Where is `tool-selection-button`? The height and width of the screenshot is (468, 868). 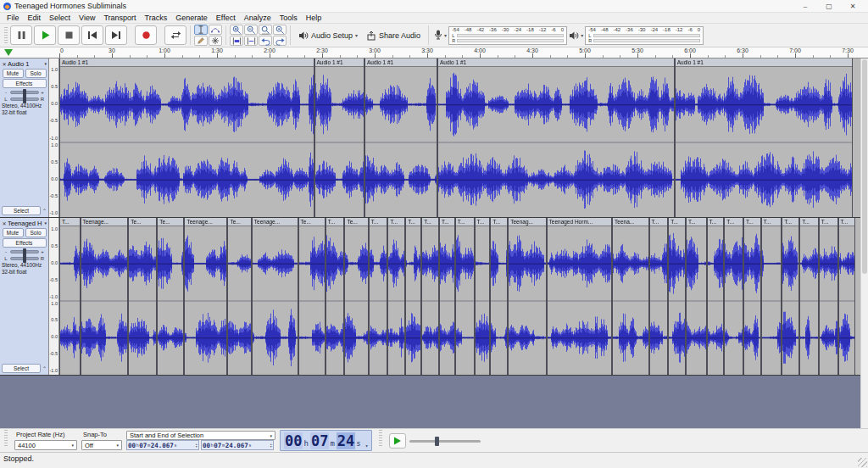
tool-selection-button is located at coordinates (201, 30).